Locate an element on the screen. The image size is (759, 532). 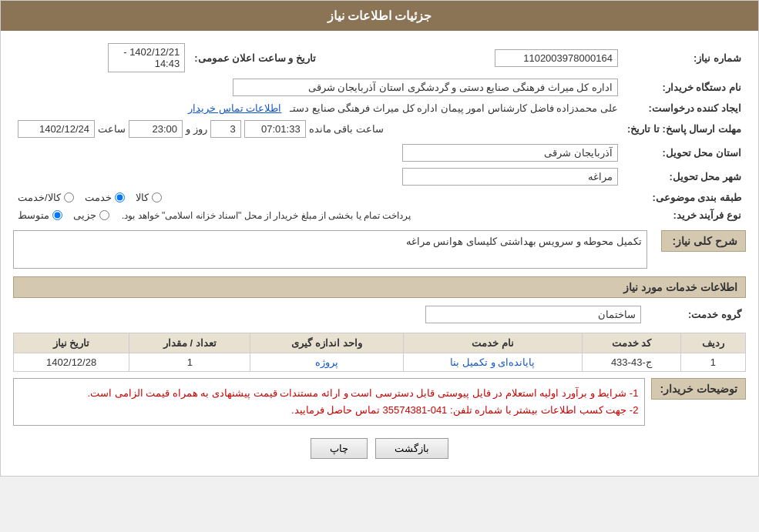
deadline-remaining-label: ساعت باقی مانده is located at coordinates (347, 129).